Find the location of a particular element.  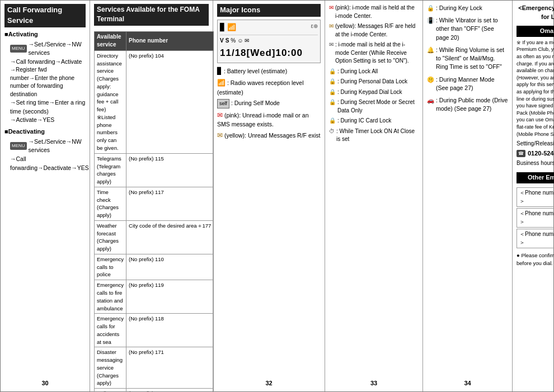

th-service: Available service is located at coordinates (111, 41).